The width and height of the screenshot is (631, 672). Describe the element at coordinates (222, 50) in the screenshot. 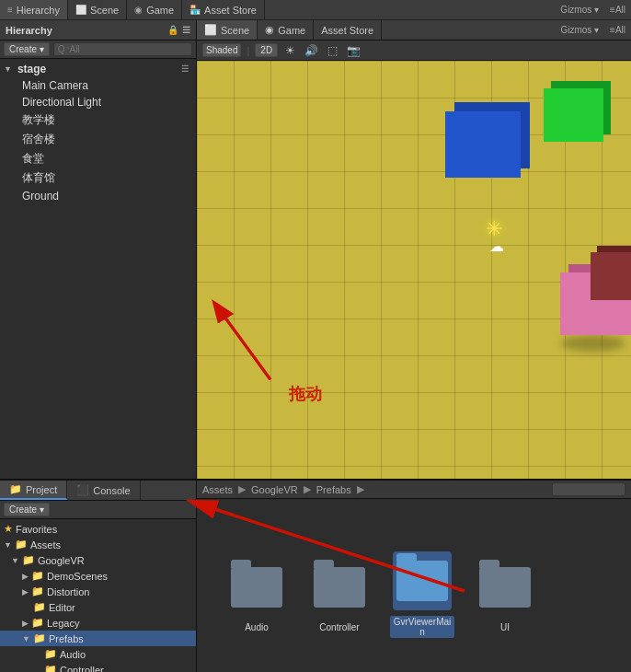

I see `shaded-dropdown: Shaded` at that location.